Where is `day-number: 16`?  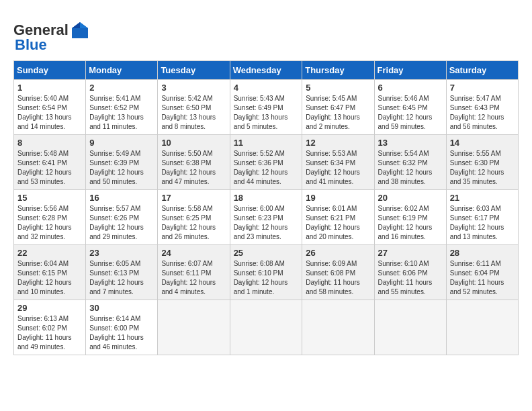
day-number: 16 is located at coordinates (122, 197).